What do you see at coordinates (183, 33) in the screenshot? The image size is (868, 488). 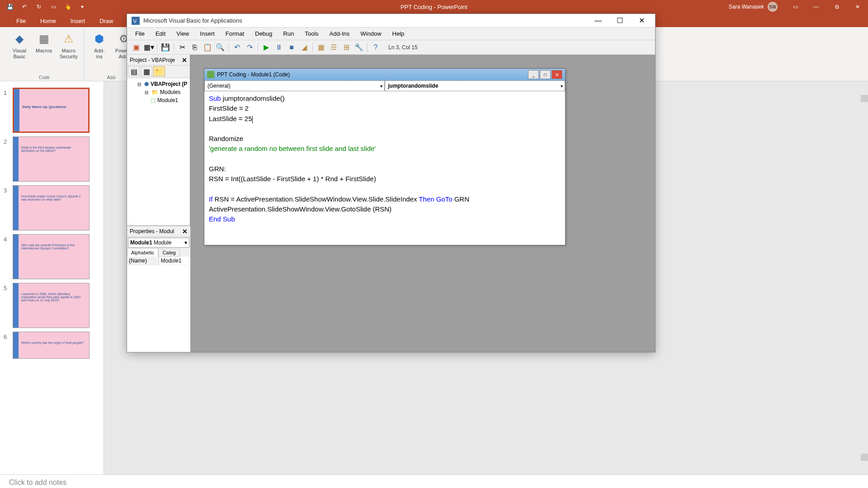 I see `menu-view: View` at bounding box center [183, 33].